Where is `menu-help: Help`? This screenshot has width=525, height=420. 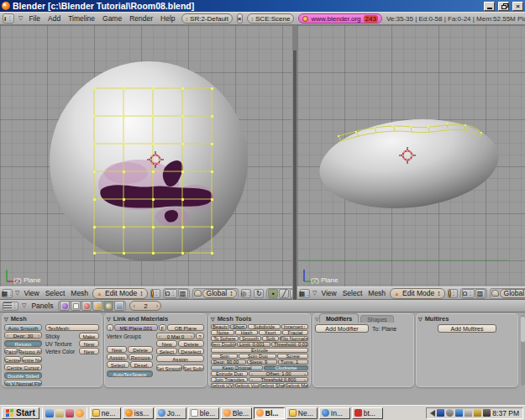 menu-help: Help is located at coordinates (168, 18).